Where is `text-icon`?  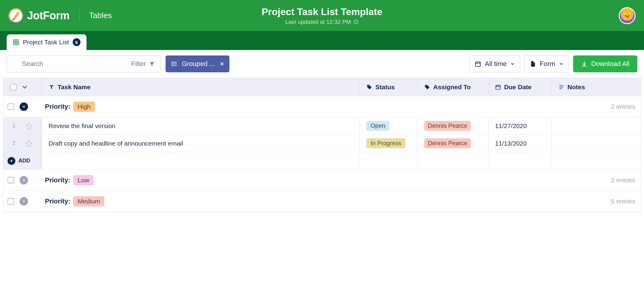
text-icon is located at coordinates (52, 87).